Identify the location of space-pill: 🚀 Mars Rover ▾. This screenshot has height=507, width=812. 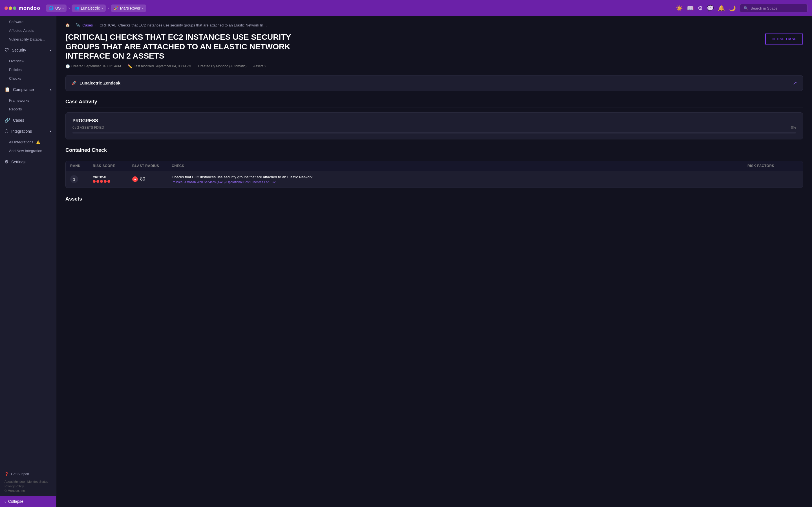
(129, 8).